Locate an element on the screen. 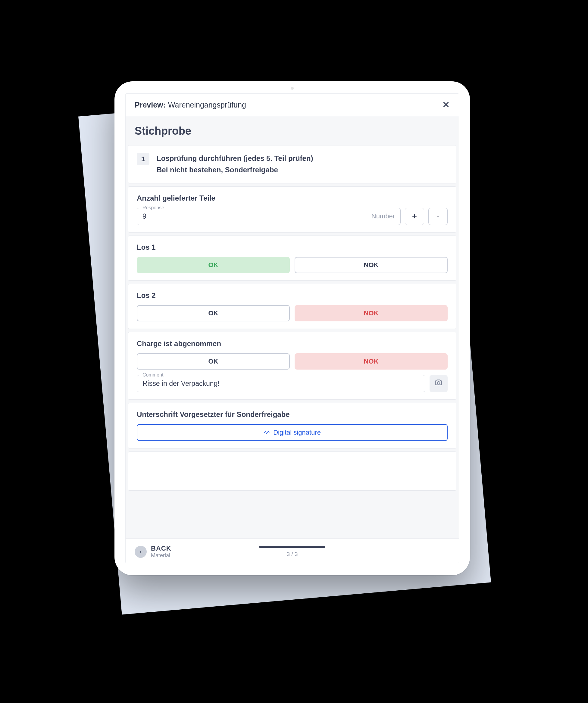  chevron-left-icon is located at coordinates (141, 552).